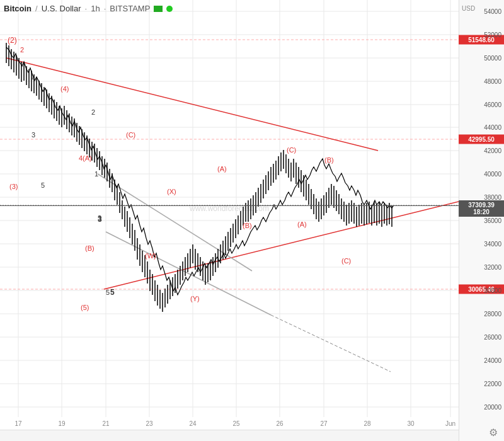  I want to click on price-48000: 48000, so click(493, 82).